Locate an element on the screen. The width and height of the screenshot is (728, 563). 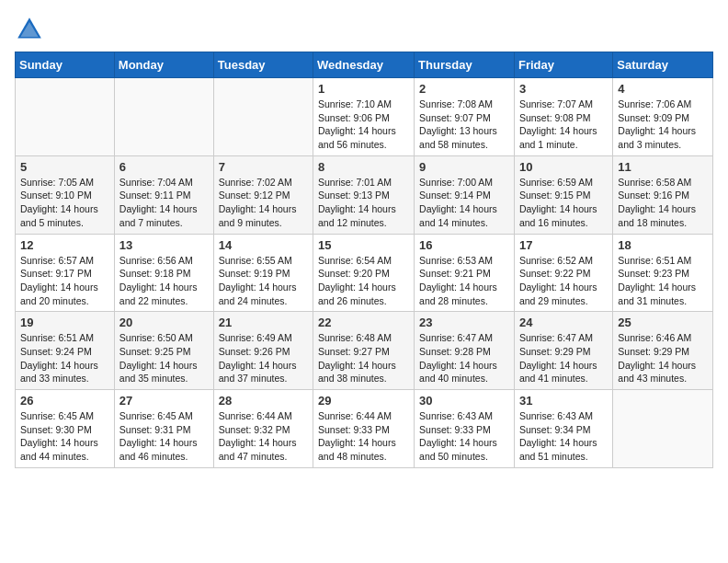
day-info: Sunrise: 7:01 AMSunset: 9:13 PMDaylight:… is located at coordinates (364, 202).